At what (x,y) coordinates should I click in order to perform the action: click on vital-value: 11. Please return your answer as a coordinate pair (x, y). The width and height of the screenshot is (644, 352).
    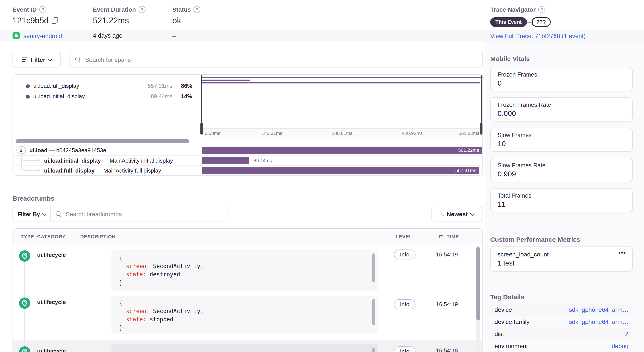
    Looking at the image, I should click on (562, 205).